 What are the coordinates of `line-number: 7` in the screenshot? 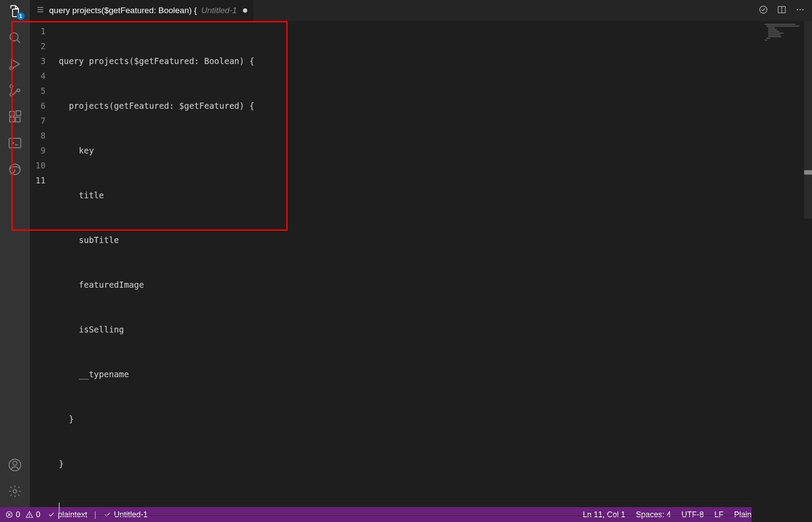 It's located at (38, 121).